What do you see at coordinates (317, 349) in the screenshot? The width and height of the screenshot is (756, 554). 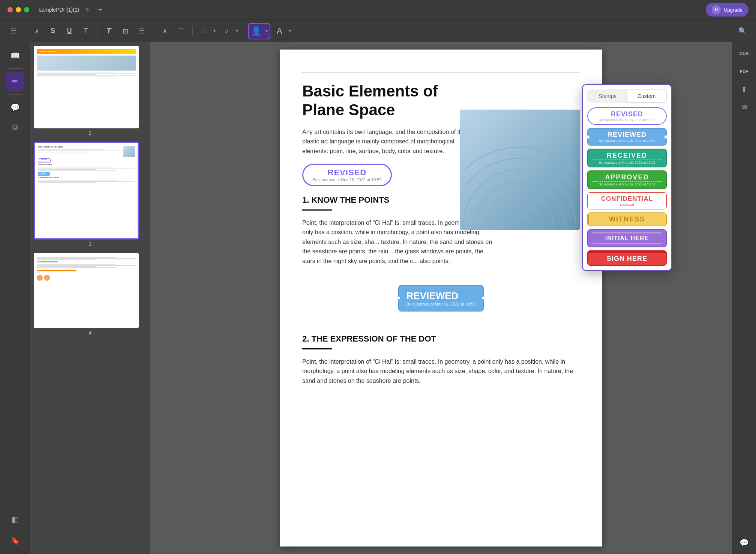 I see `pdf-section2-divider` at bounding box center [317, 349].